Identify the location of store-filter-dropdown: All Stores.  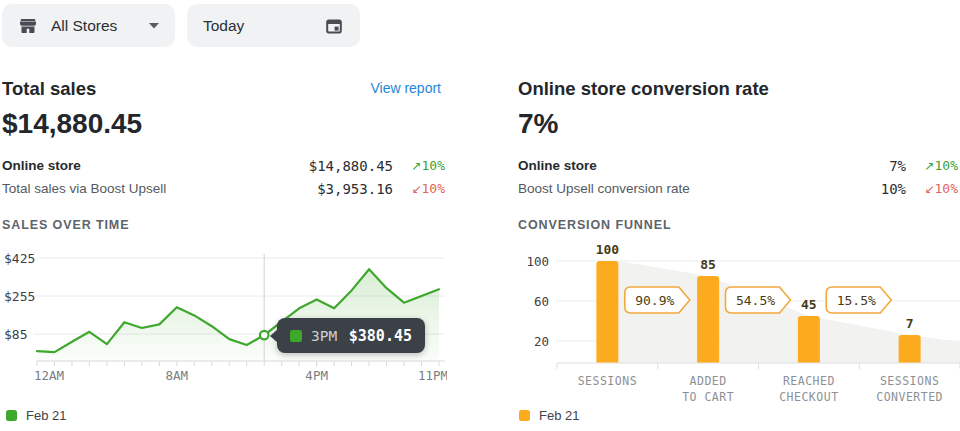
(88, 26).